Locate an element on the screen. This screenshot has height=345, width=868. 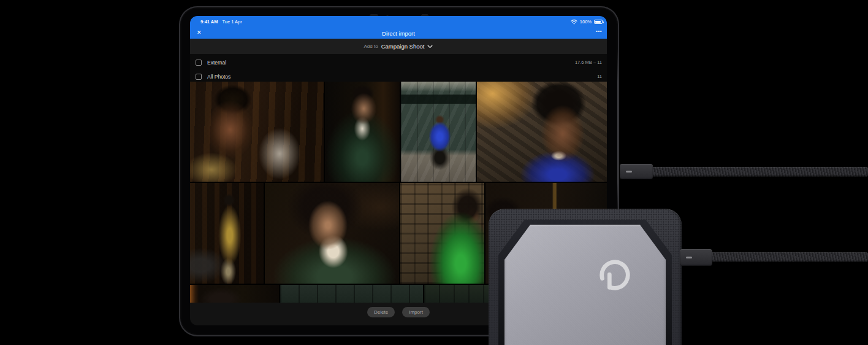
source-meta: 17.6 MB – 11 is located at coordinates (588, 63).